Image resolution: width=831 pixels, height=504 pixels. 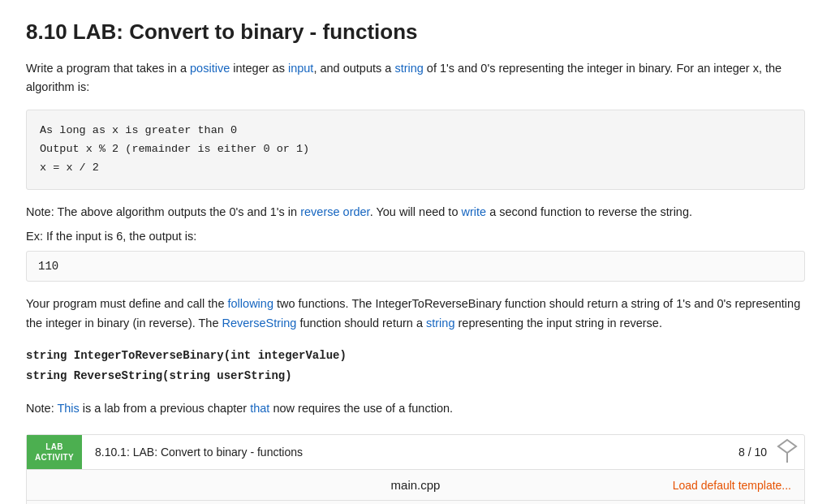 What do you see at coordinates (127, 304) in the screenshot?
I see `desc2-text-1: Your program must define and call the` at bounding box center [127, 304].